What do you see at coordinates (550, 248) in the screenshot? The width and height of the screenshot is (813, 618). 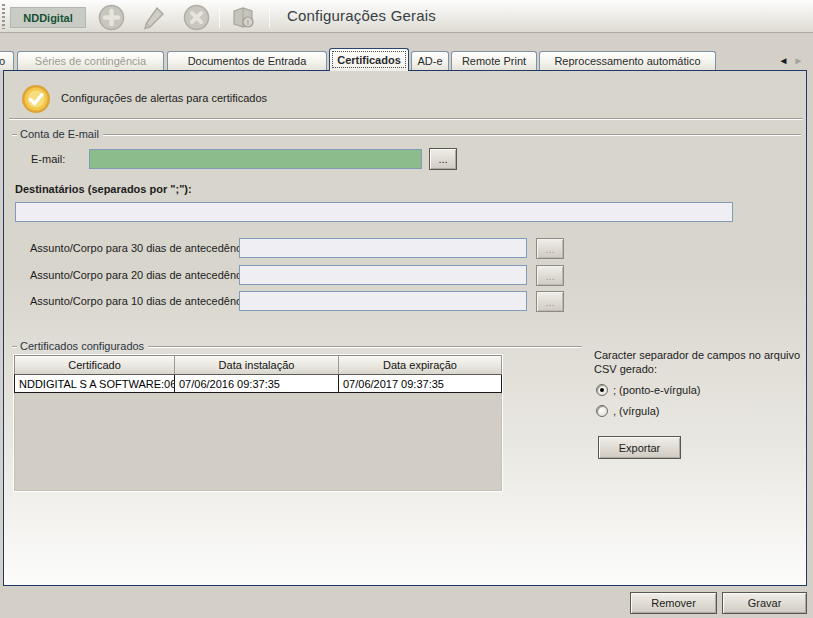 I see `subject-30-browse-button: ...` at bounding box center [550, 248].